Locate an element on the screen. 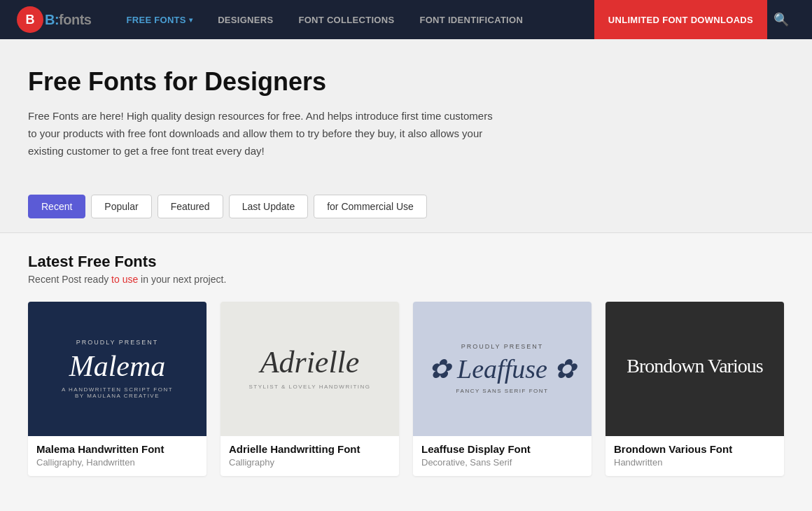 The height and width of the screenshot is (511, 812). nav-link-font-collections: FONT COLLECTIONS is located at coordinates (346, 20).